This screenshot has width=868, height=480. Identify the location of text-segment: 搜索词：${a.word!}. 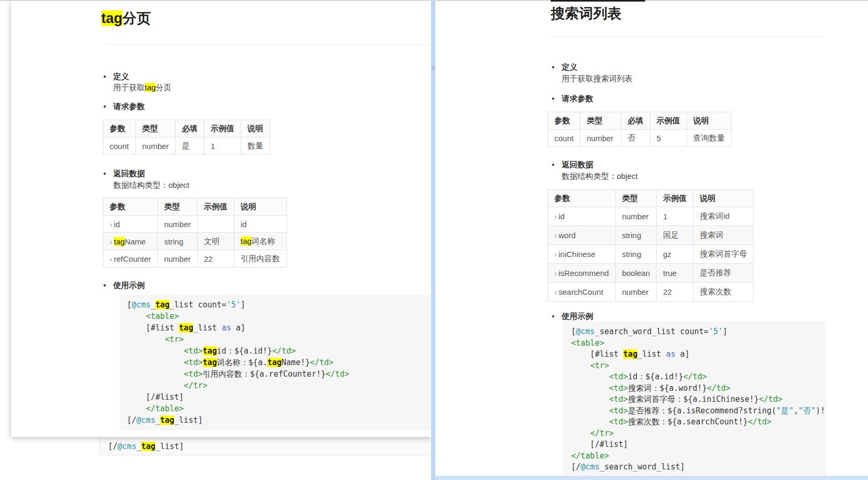
(667, 388).